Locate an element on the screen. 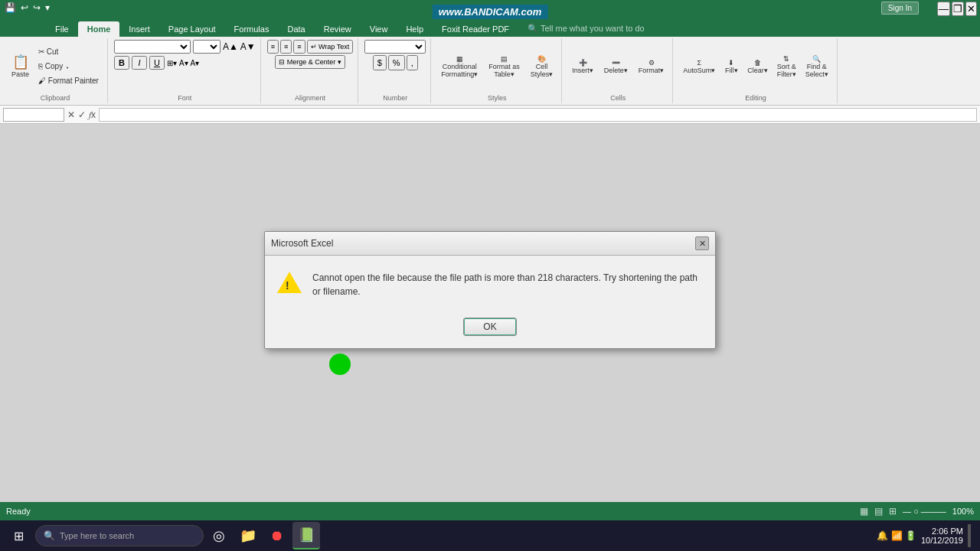 This screenshot has width=980, height=551. align-center-button: ≡ is located at coordinates (286, 47).